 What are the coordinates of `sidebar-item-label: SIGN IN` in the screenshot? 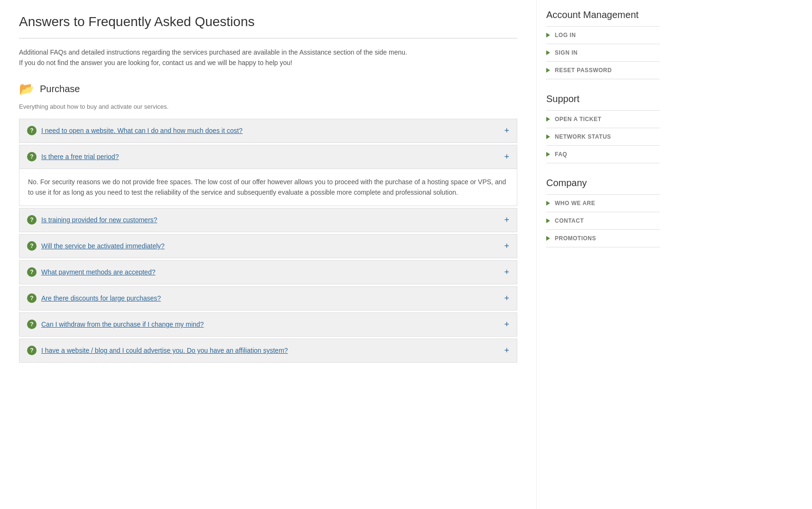 It's located at (566, 53).